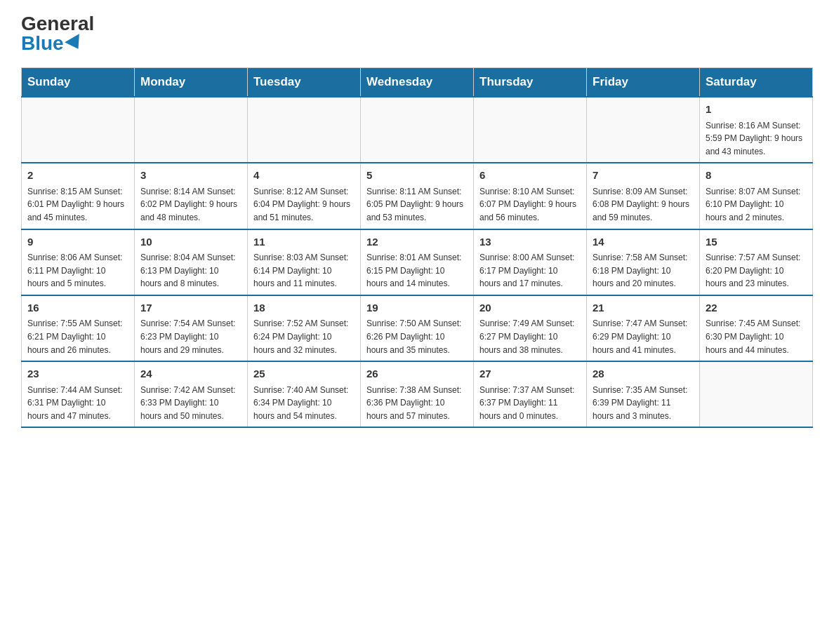 The image size is (834, 644). I want to click on day-info: Sunrise: 8:04 AM Sunset: 6:13 PM Dayligh…, so click(191, 271).